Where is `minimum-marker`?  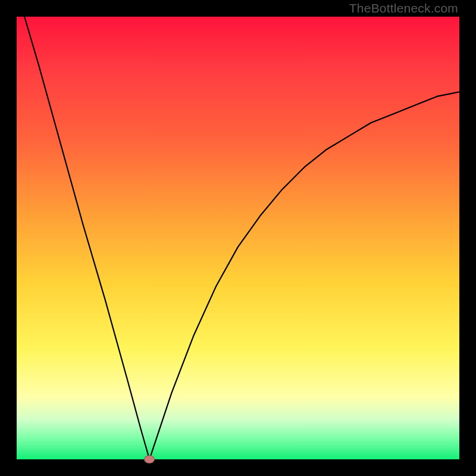 minimum-marker is located at coordinates (149, 459).